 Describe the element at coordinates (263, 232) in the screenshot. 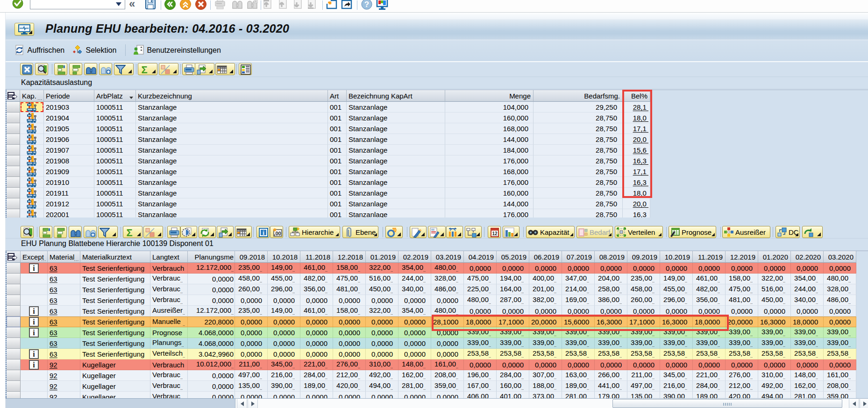

I see `svg-text: i` at that location.